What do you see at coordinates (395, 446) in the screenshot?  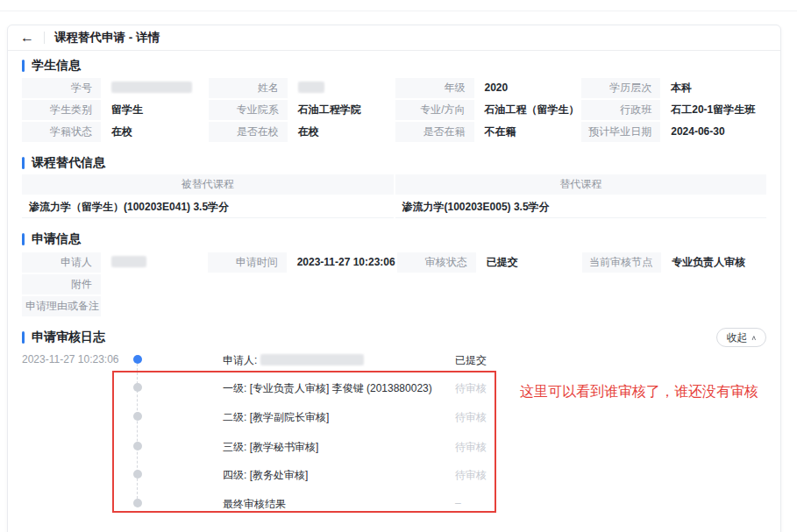 I see `timeline-entry-level3: 三级: [教学秘书审核] 待审核` at bounding box center [395, 446].